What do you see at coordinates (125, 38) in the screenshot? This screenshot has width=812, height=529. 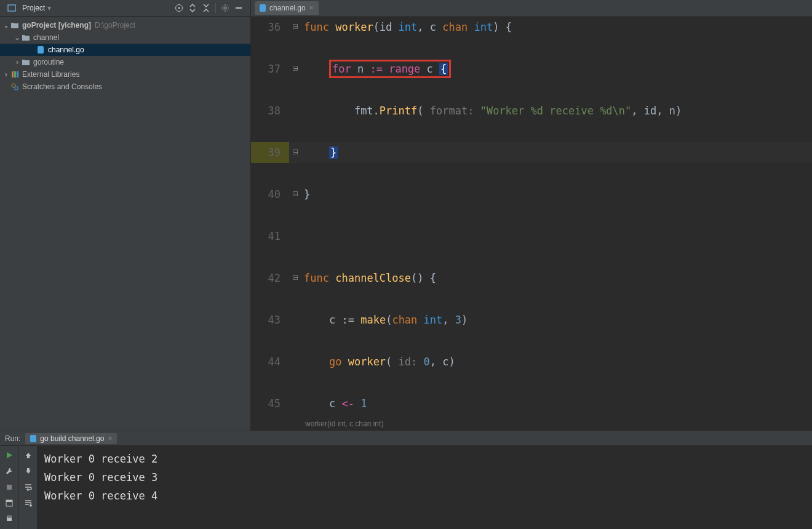 I see `tree-folder-channel: ⌄ channel` at bounding box center [125, 38].